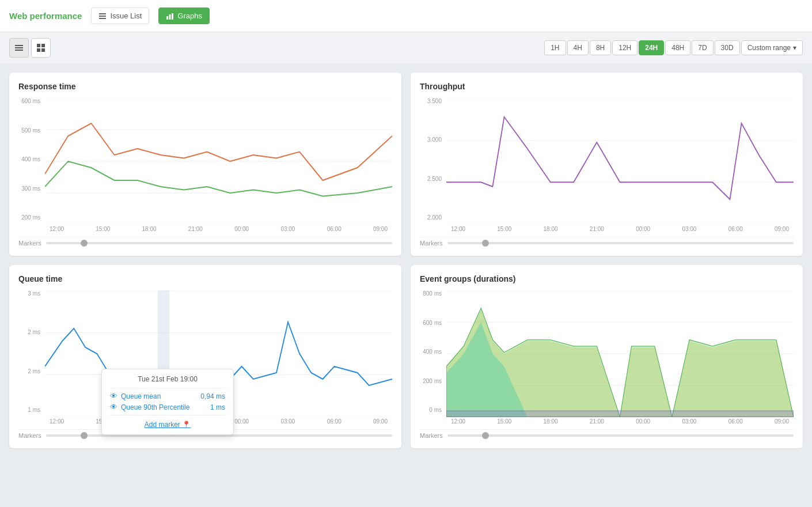  What do you see at coordinates (703, 48) in the screenshot?
I see `time-7d: 7D` at bounding box center [703, 48].